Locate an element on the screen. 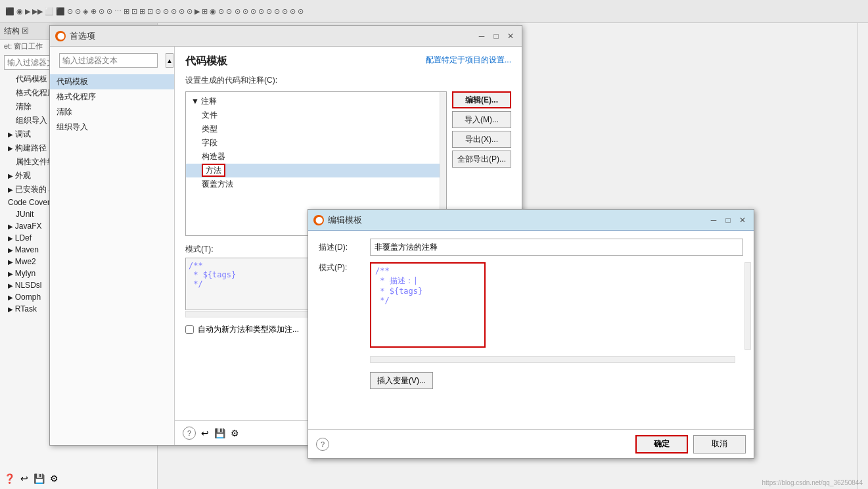  pref-save-icon: 💾 is located at coordinates (219, 433).